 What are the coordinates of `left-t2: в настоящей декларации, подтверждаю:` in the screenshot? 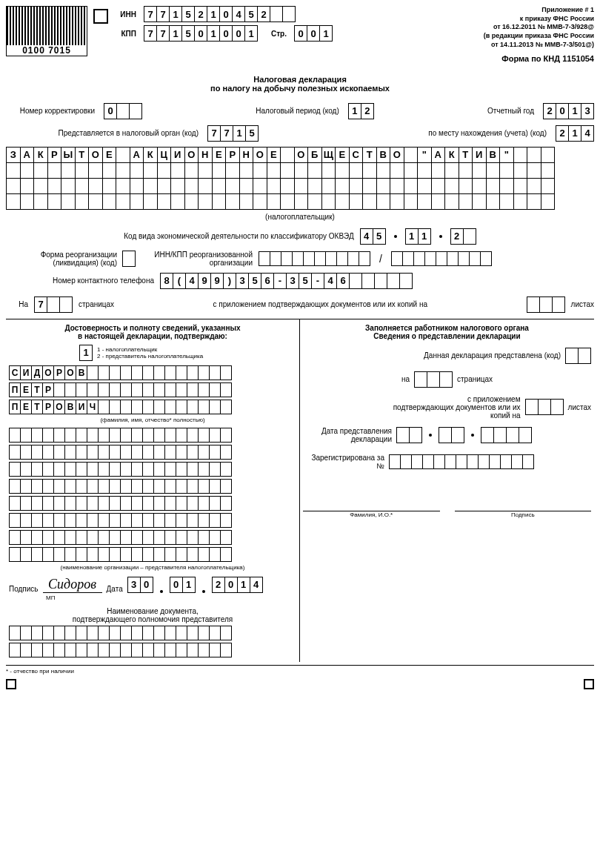 It's located at (153, 337).